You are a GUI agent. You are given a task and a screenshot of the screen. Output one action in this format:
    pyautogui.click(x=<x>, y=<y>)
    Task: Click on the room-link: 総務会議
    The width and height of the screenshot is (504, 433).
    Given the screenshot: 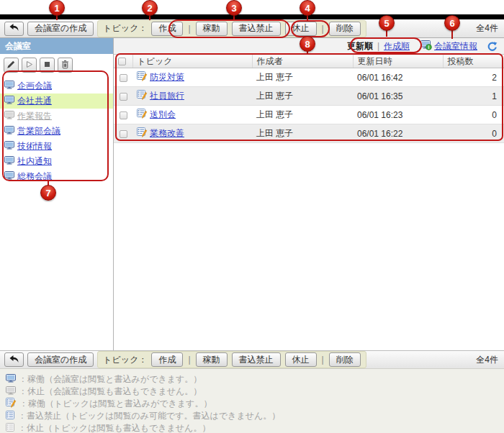 What is the action you would take?
    pyautogui.click(x=35, y=177)
    